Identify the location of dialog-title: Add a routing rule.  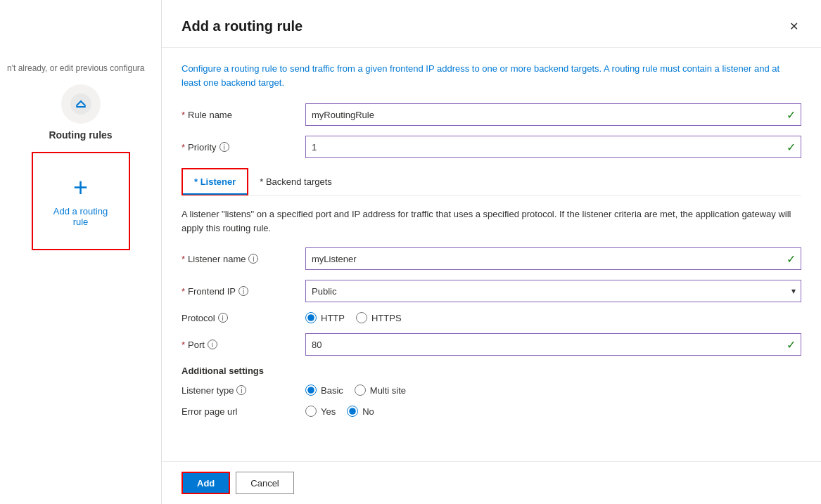
(242, 27).